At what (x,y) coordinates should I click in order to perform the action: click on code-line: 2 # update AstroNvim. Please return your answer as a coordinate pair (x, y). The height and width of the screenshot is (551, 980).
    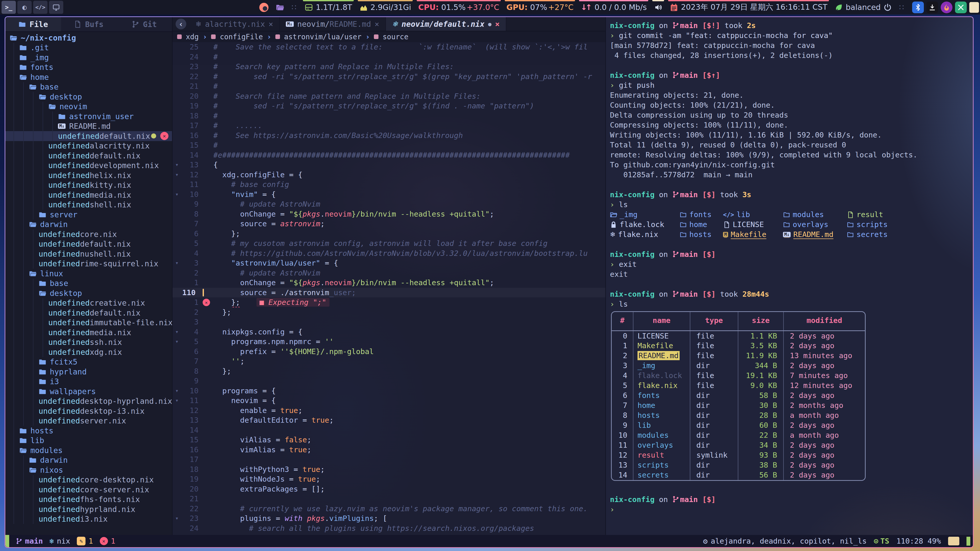
    Looking at the image, I should click on (389, 273).